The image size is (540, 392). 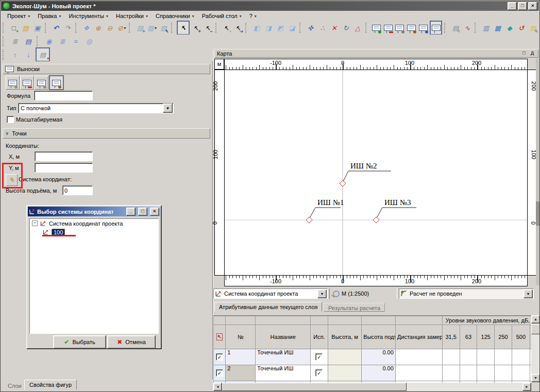 What do you see at coordinates (418, 337) in the screenshot?
I see `col-distance: Дистанция замера (расчёта), м` at bounding box center [418, 337].